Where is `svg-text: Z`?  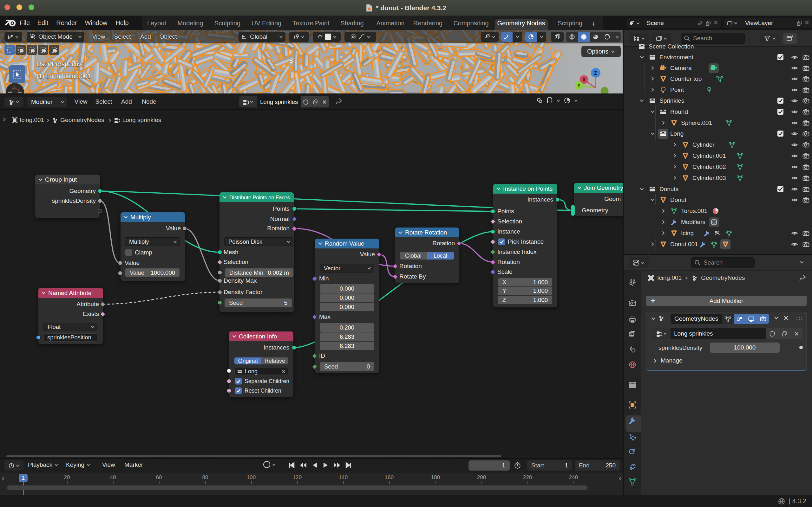 svg-text: Z is located at coordinates (596, 73).